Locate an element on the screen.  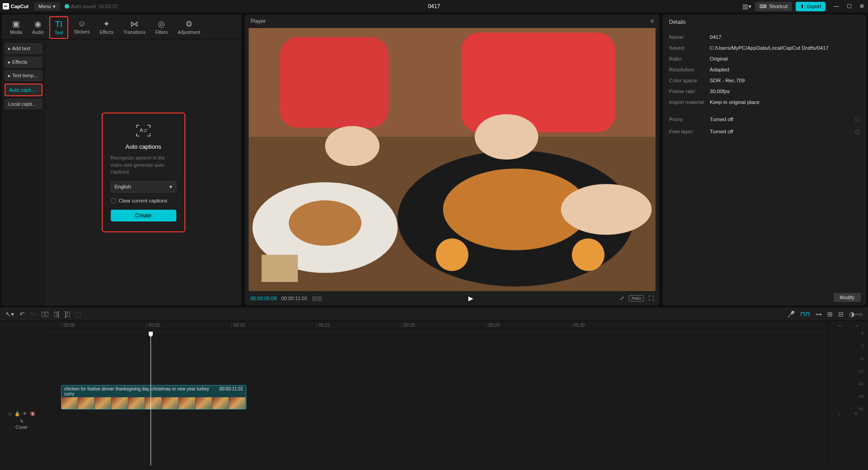
detail-row-ratio: Ratio:Original is located at coordinates (764, 59).